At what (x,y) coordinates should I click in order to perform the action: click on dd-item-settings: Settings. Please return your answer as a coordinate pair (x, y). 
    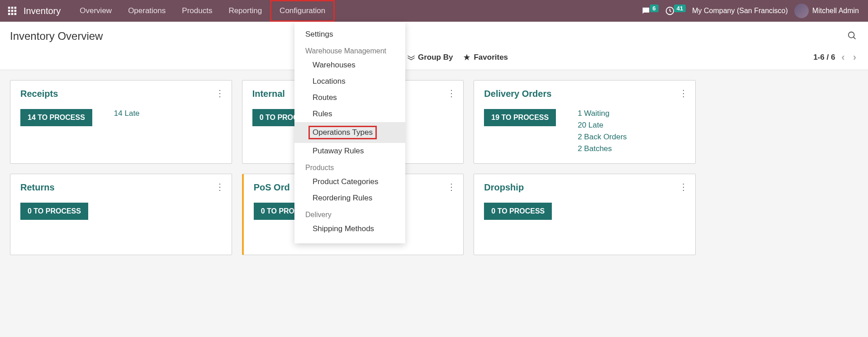
    Looking at the image, I should click on (350, 34).